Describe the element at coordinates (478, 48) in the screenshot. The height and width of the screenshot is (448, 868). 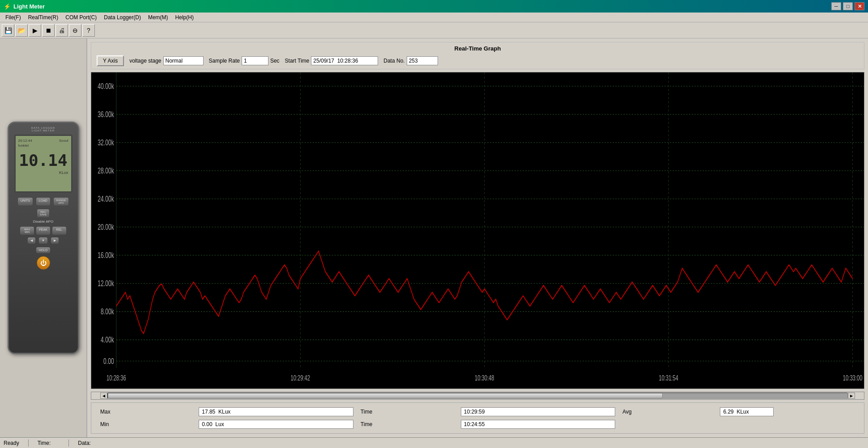
I see `graph-title: Real-Time Graph` at that location.